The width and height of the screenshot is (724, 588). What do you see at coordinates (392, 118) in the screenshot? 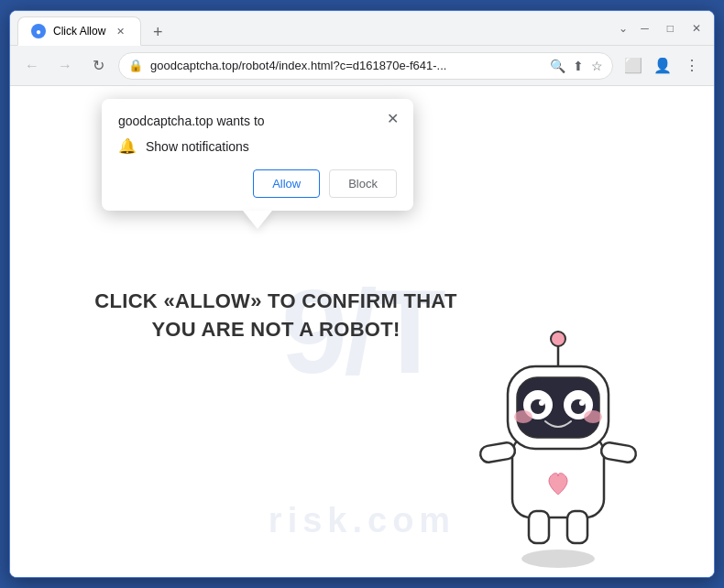
I see `popup-close-button: ✕` at bounding box center [392, 118].